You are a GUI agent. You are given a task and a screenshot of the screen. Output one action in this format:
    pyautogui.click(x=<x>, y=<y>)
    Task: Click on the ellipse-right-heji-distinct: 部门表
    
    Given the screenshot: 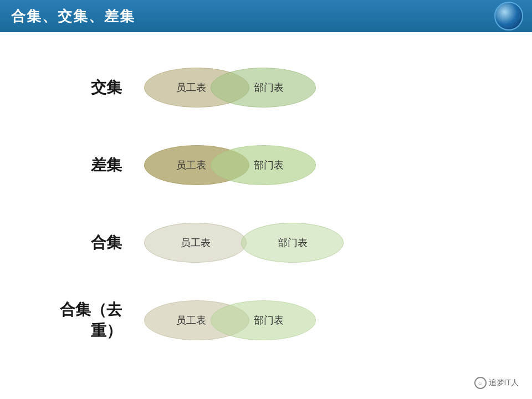 What is the action you would take?
    pyautogui.click(x=263, y=320)
    